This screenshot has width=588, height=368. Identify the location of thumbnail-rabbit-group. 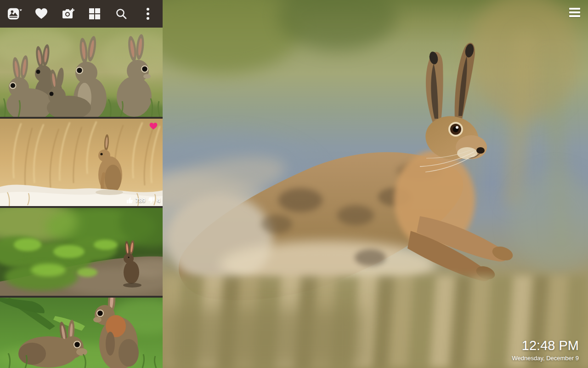
(81, 72).